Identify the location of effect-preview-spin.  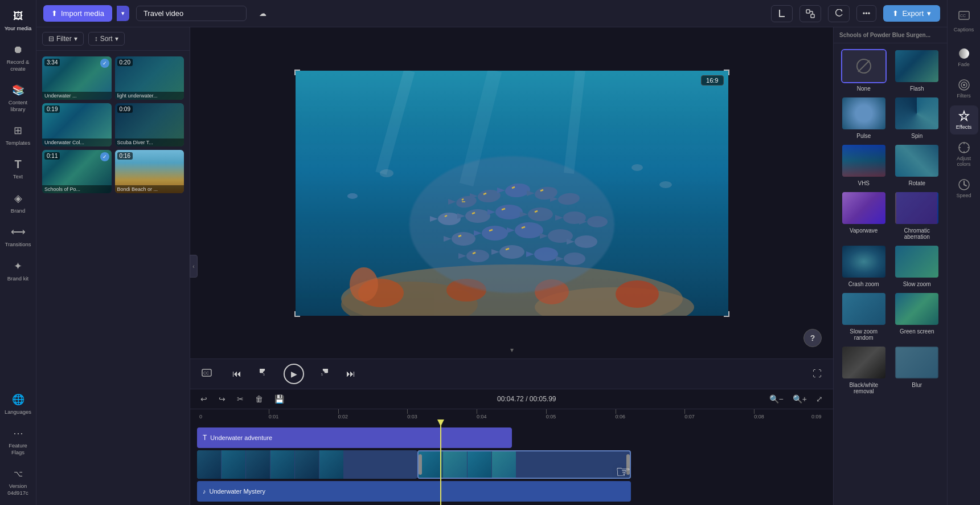
(917, 113).